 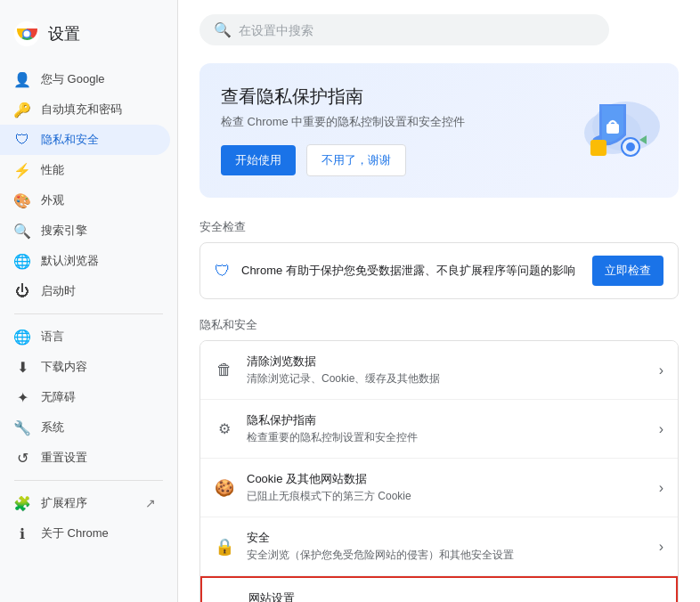 I want to click on sidebar-label-autofill: 自动填充和密码, so click(x=82, y=110).